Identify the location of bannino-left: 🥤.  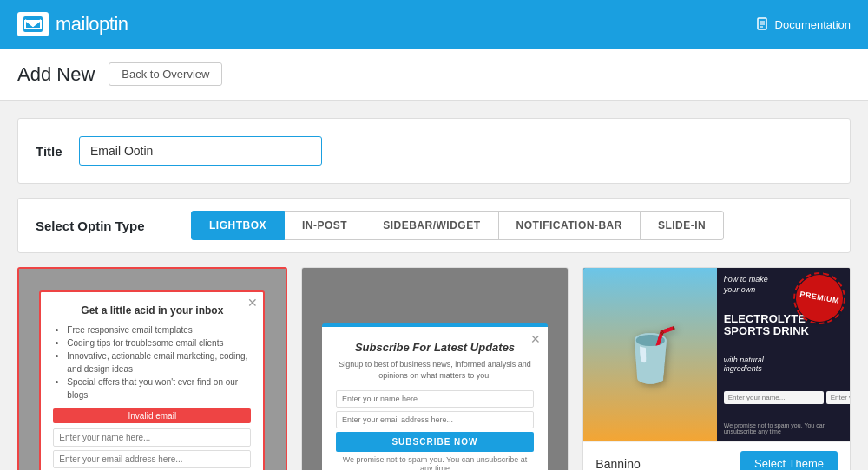
(649, 355).